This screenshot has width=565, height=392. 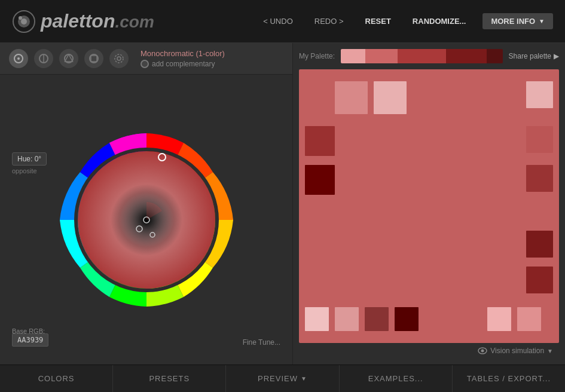 I want to click on examples-tab: EXAMPLES..., so click(x=396, y=379).